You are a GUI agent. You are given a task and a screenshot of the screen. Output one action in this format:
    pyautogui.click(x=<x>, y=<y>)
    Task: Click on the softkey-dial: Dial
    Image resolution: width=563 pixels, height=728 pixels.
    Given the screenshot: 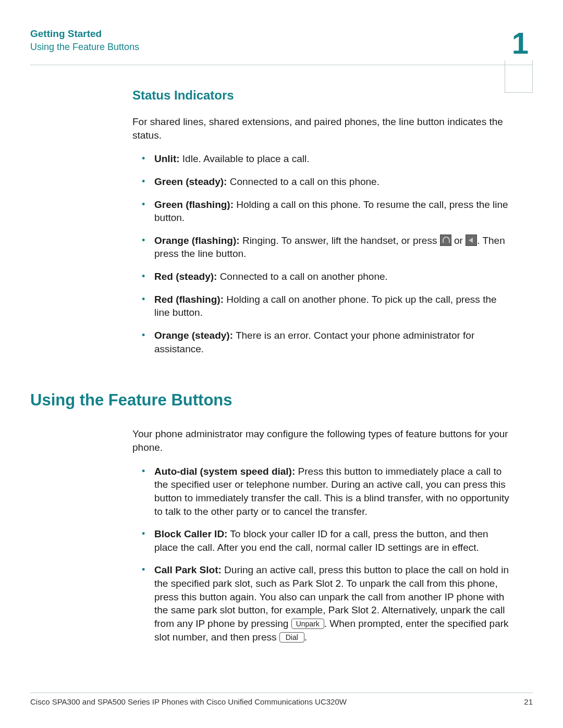 What is the action you would take?
    pyautogui.click(x=292, y=637)
    